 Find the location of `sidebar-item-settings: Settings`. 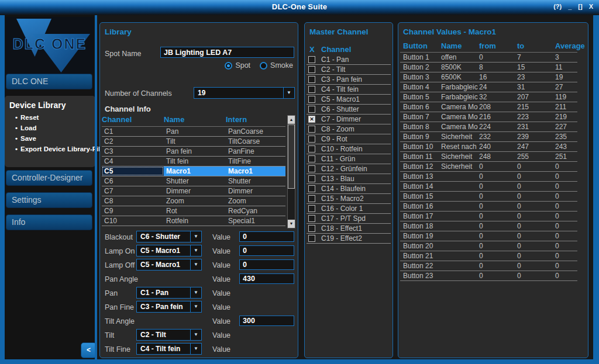

sidebar-item-settings: Settings is located at coordinates (49, 200).